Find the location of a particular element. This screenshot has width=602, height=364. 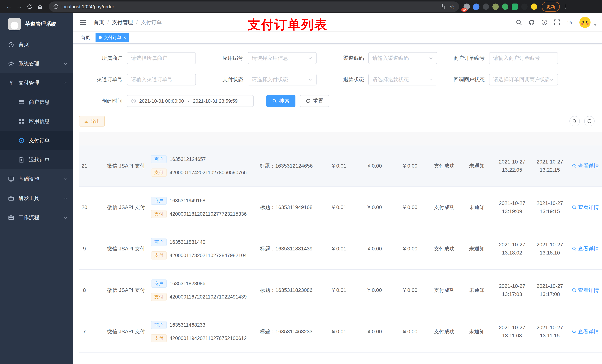

date-range-picker: 2021-10-01 00:00:00 - 2021-10-31 23:59:5… is located at coordinates (190, 101).